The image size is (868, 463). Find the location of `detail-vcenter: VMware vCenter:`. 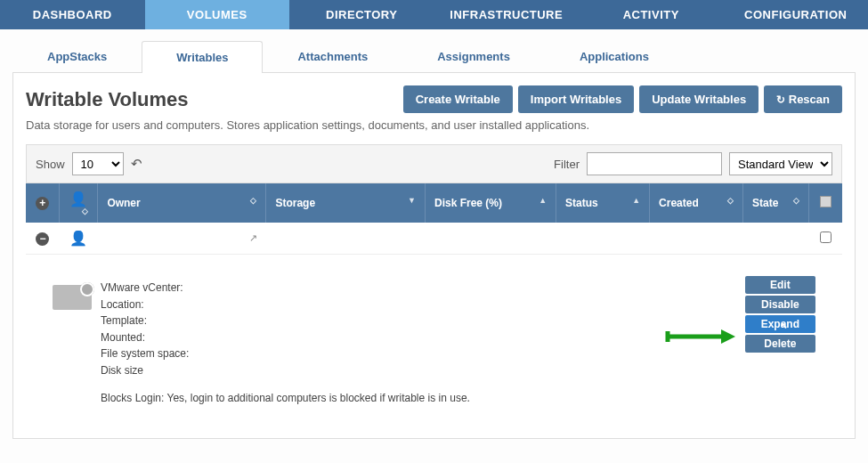

detail-vcenter: VMware vCenter: is located at coordinates (285, 288).